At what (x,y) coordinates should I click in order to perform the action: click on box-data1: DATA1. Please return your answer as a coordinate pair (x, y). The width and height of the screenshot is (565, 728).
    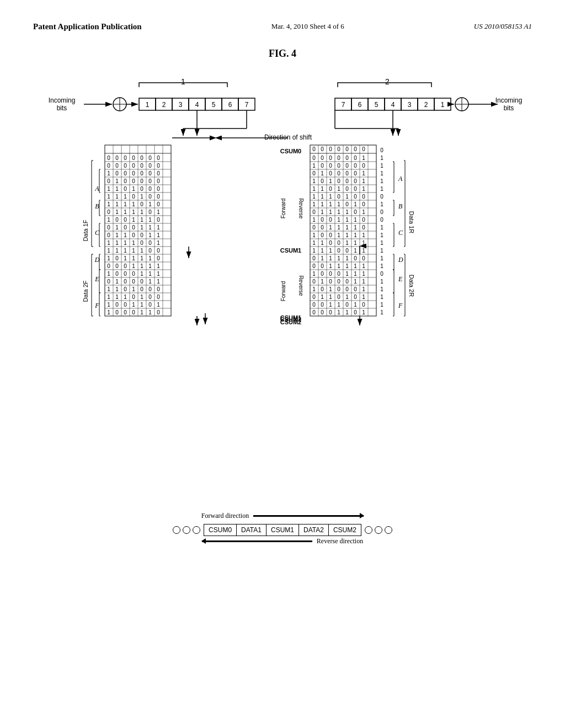
    Looking at the image, I should click on (251, 530).